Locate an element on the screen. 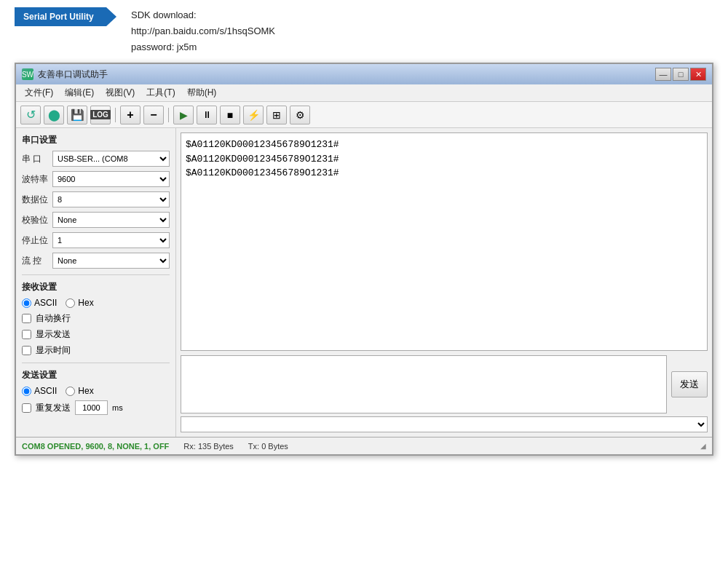  send-ascii-label: ASCII is located at coordinates (45, 391).